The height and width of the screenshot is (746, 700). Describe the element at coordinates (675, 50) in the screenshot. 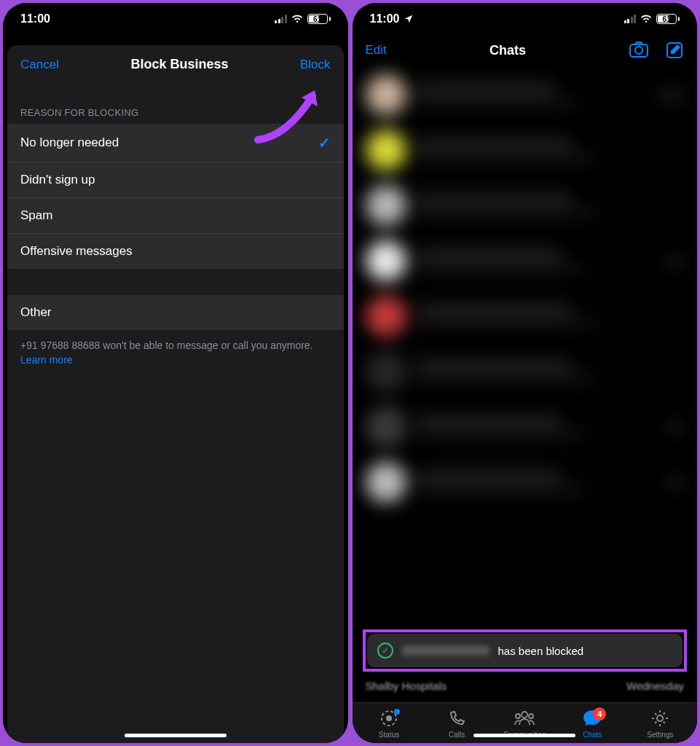

I see `compose-icon` at that location.